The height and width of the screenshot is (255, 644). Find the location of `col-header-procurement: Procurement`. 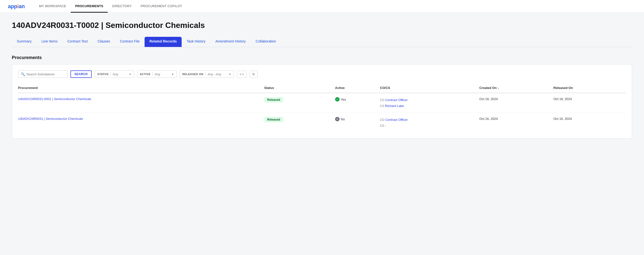

col-header-procurement: Procurement is located at coordinates (141, 88).